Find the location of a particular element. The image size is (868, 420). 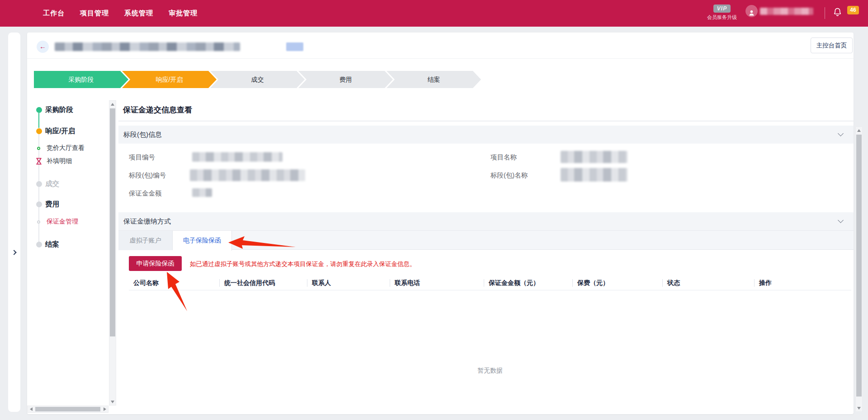

project-title-redacted is located at coordinates (147, 47).